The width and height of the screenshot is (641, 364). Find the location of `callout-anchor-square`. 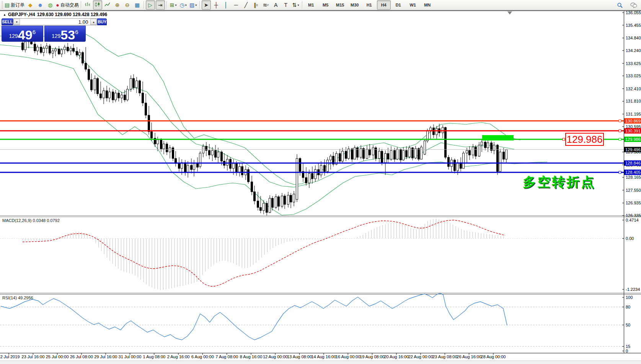

callout-anchor-square is located at coordinates (564, 139).